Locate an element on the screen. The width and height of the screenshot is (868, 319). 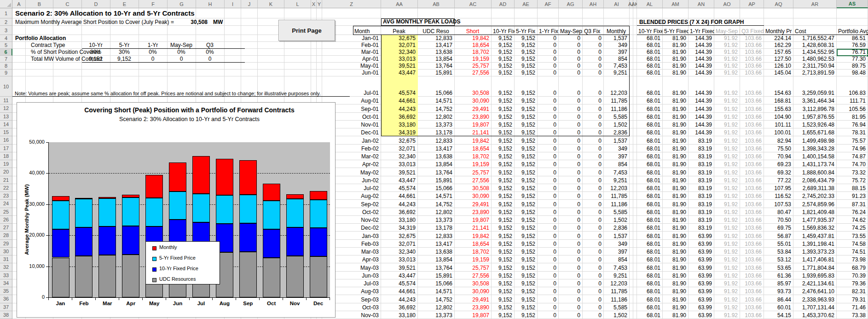
blended-prices-cell: 70.50 is located at coordinates (779, 220).